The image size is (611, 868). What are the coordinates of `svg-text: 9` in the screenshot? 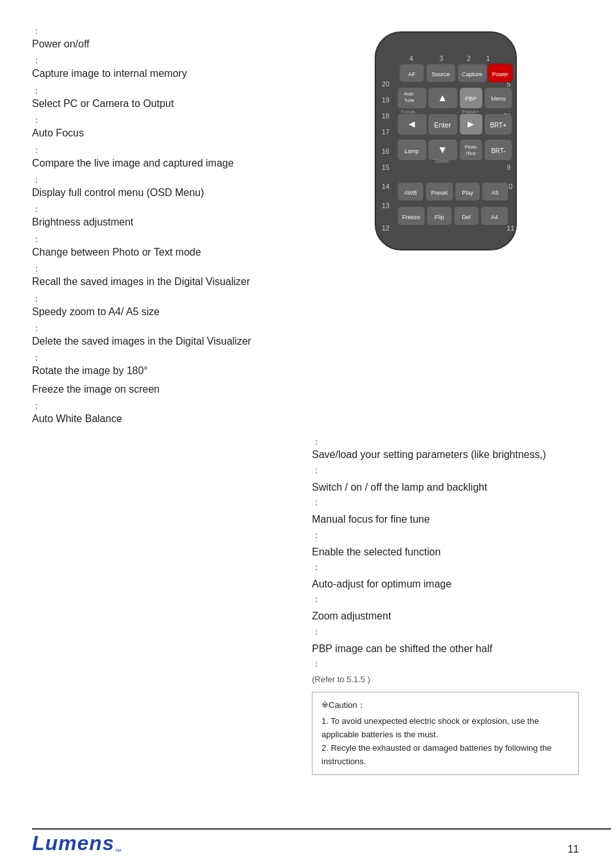 It's located at (509, 167).